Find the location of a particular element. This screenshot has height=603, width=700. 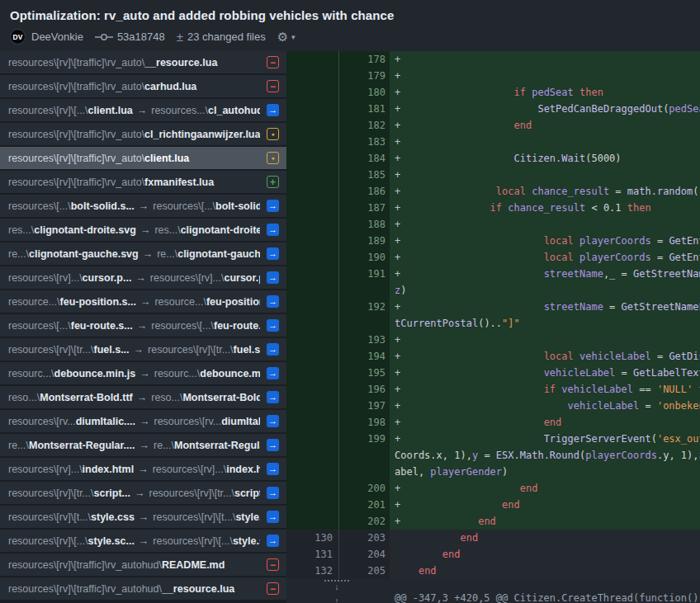

code-text: Coords.x, 1),y = ESX.Math.Round(playerCo… is located at coordinates (545, 455).